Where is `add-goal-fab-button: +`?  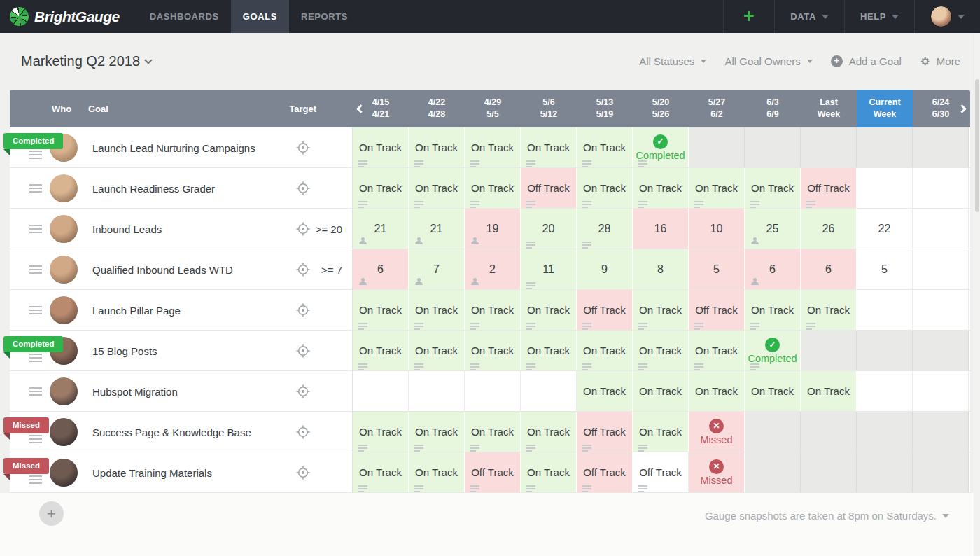 add-goal-fab-button: + is located at coordinates (52, 514).